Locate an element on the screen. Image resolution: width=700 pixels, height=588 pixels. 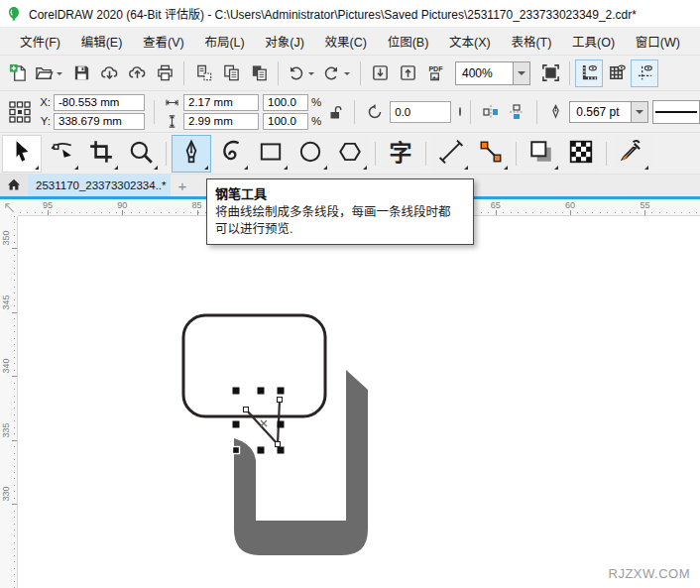
save-button is located at coordinates (81, 73).